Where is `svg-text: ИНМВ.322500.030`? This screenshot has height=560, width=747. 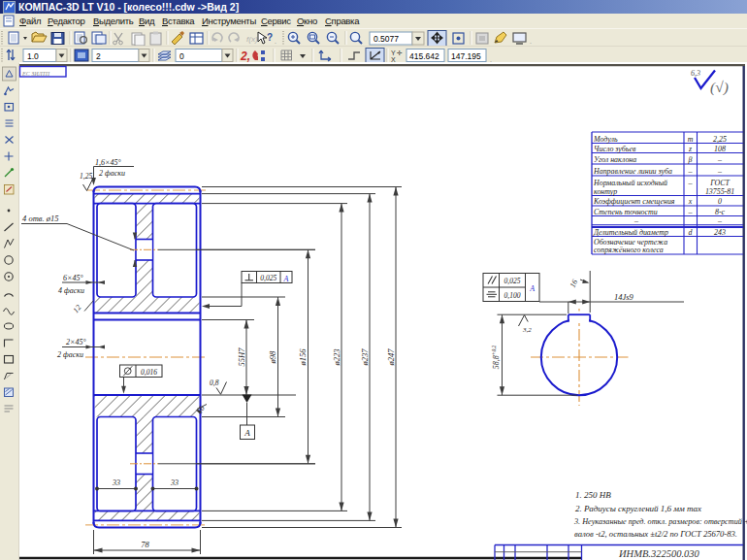
svg-text: ИНМВ.322500.030 is located at coordinates (660, 553).